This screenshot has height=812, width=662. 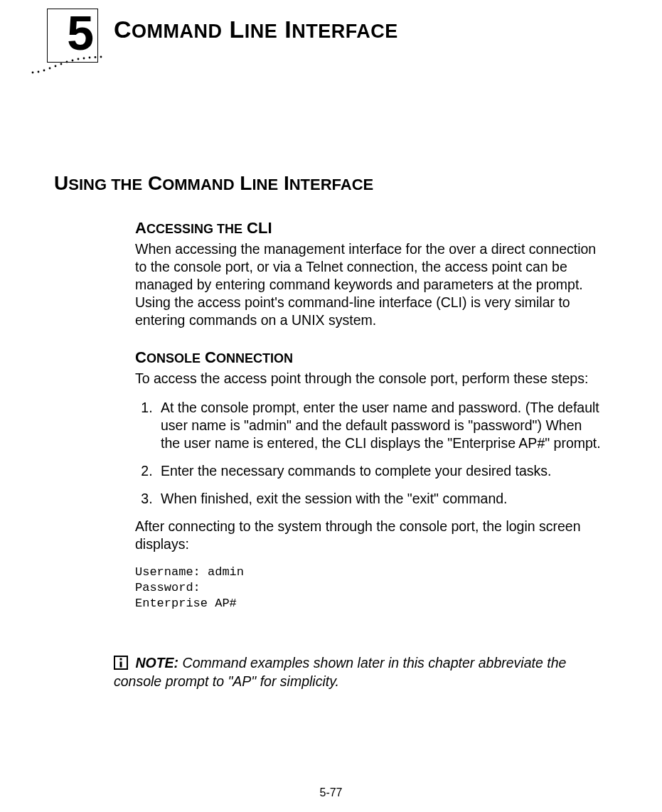 What do you see at coordinates (213, 183) in the screenshot?
I see `section-heading: USING THE COMMAND LINE INTERFACE` at bounding box center [213, 183].